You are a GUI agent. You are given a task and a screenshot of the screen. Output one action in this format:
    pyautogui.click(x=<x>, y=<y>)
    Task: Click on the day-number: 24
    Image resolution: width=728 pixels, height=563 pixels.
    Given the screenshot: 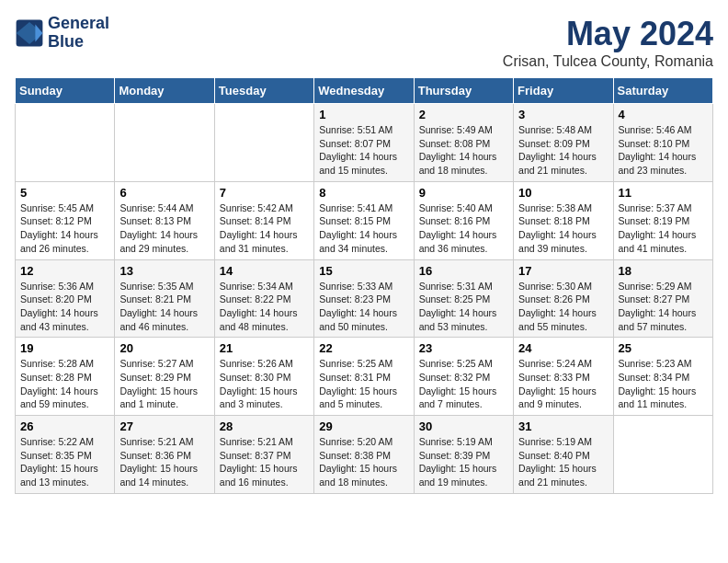 What is the action you would take?
    pyautogui.click(x=563, y=348)
    